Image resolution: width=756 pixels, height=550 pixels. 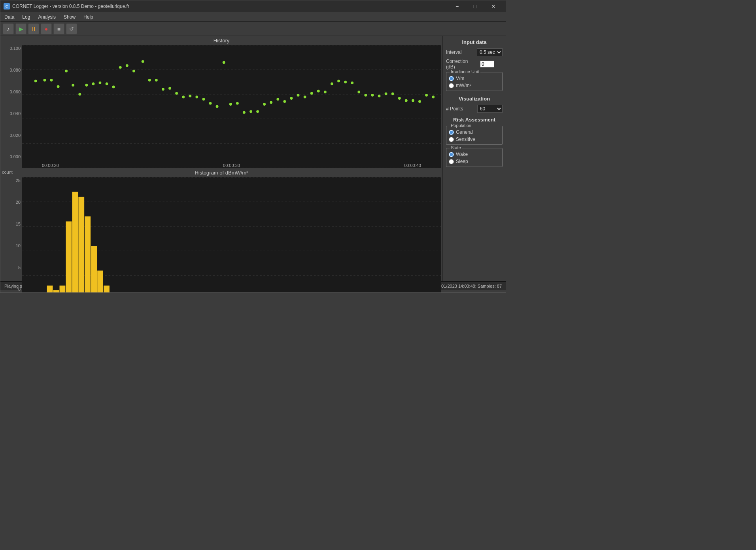 I want to click on y-tick-2: 0.020, so click(x=15, y=135).